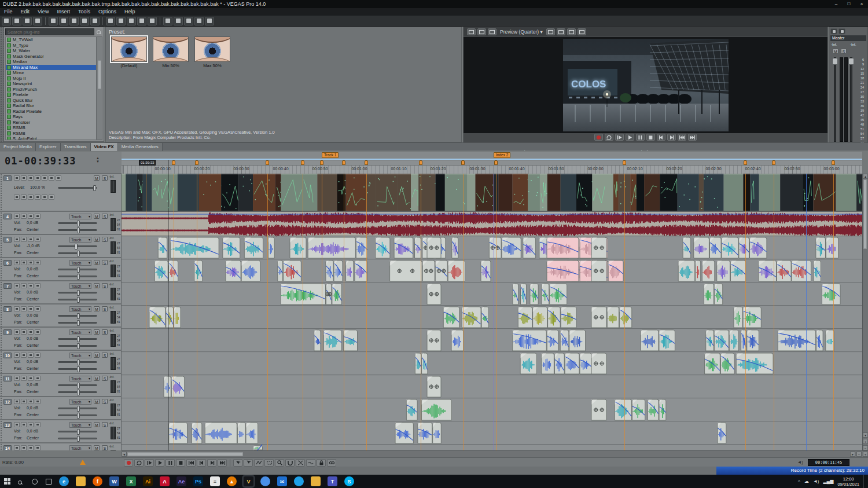 This screenshot has height=488, width=868. What do you see at coordinates (269, 463) in the screenshot?
I see `selection-edit-tool-button` at bounding box center [269, 463].